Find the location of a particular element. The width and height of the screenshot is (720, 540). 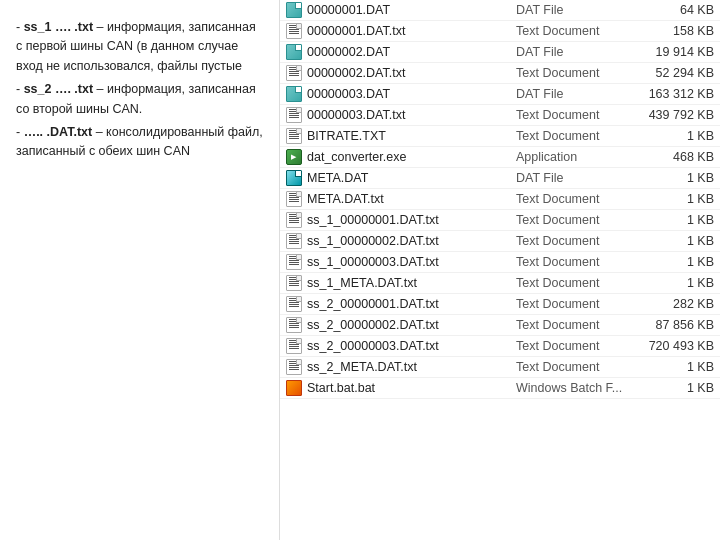

table-row: ss_1_00000001.DAT.txt Text Document1 KB is located at coordinates (500, 220).